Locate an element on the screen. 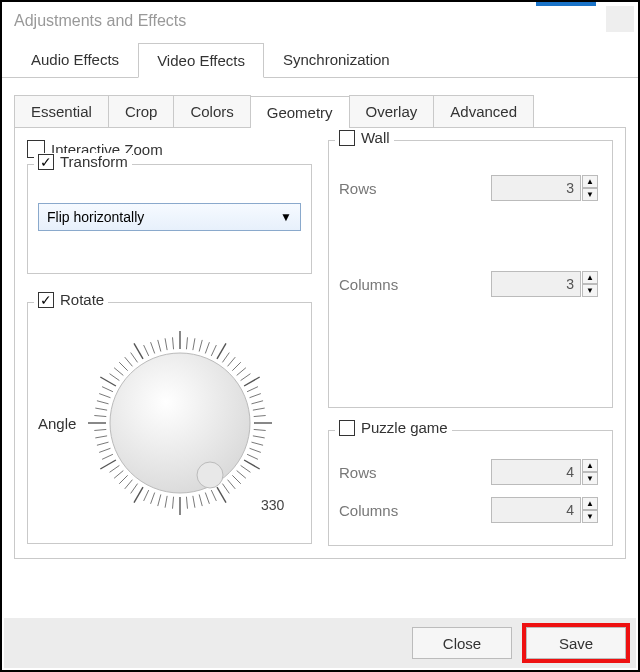 This screenshot has width=640, height=672. angle-dial: 330 is located at coordinates (180, 423).